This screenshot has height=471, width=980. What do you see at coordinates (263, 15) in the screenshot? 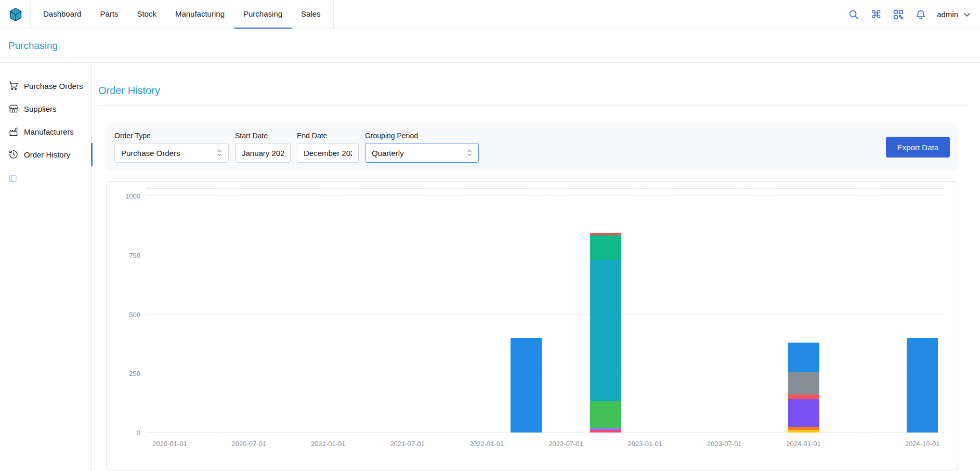
I see `tab-purchasing: Purchasing` at bounding box center [263, 15].